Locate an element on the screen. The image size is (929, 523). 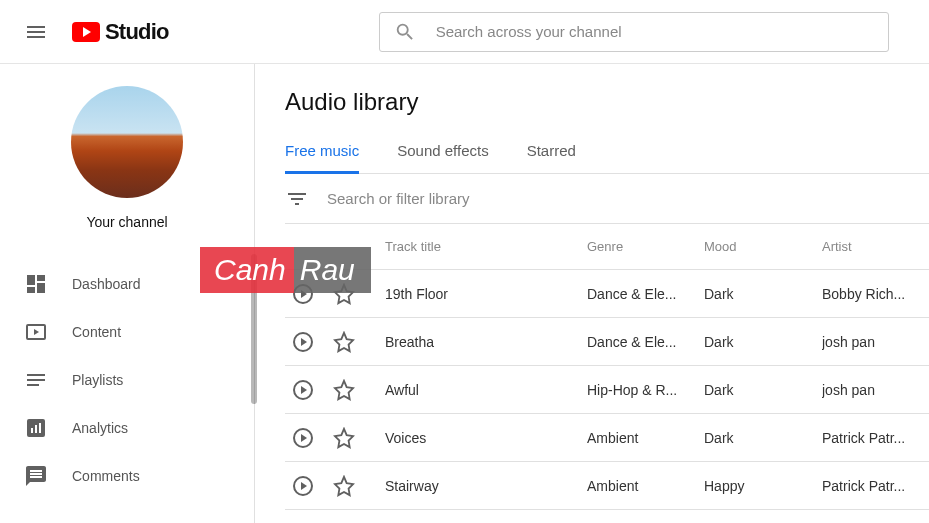
search-icon is located at coordinates (405, 32).